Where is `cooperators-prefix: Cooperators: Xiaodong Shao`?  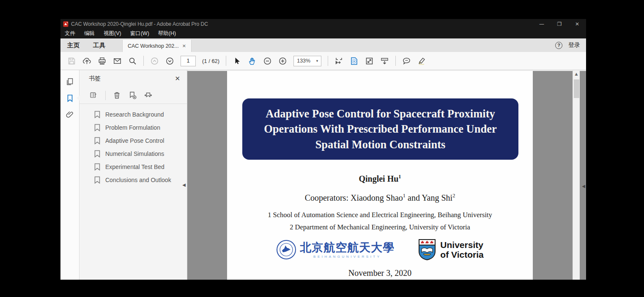
cooperators-prefix: Cooperators: Xiaodong Shao is located at coordinates (354, 198).